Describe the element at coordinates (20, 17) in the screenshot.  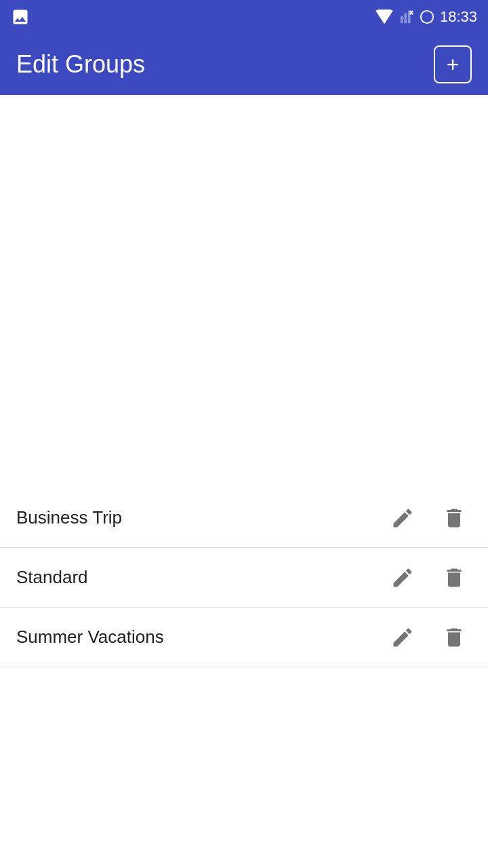
I see `status-bar-left` at that location.